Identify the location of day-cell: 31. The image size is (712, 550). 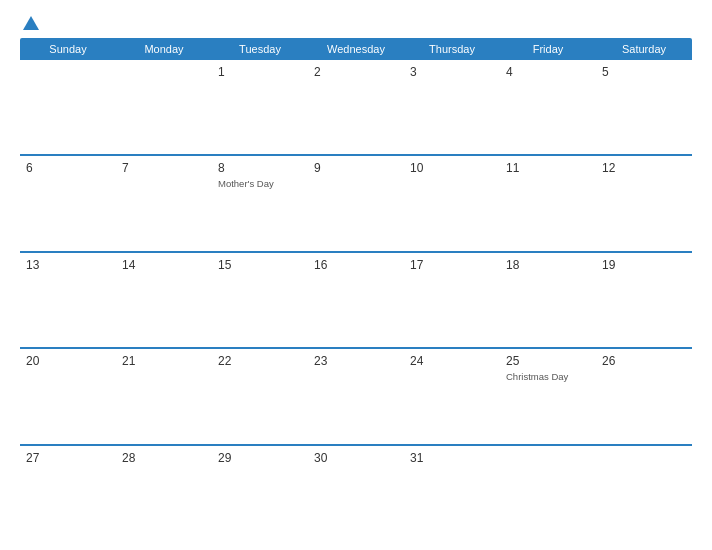
(452, 493).